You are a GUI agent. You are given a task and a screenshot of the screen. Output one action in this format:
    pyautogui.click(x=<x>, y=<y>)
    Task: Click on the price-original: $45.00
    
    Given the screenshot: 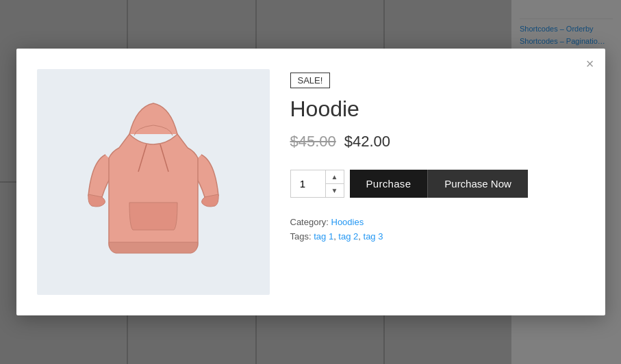 What is the action you would take?
    pyautogui.click(x=314, y=142)
    